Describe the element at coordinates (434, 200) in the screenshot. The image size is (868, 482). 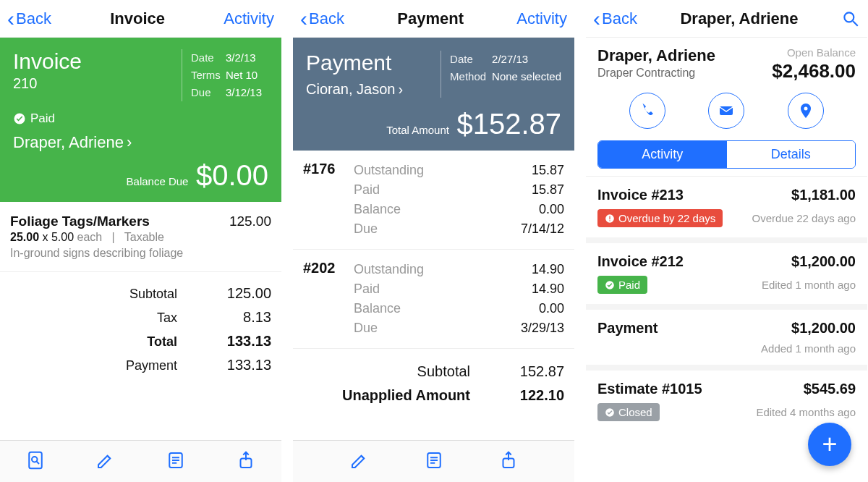
I see `payment-entry: #176 Outstanding15.87 Paid15.87 Balance0…` at that location.